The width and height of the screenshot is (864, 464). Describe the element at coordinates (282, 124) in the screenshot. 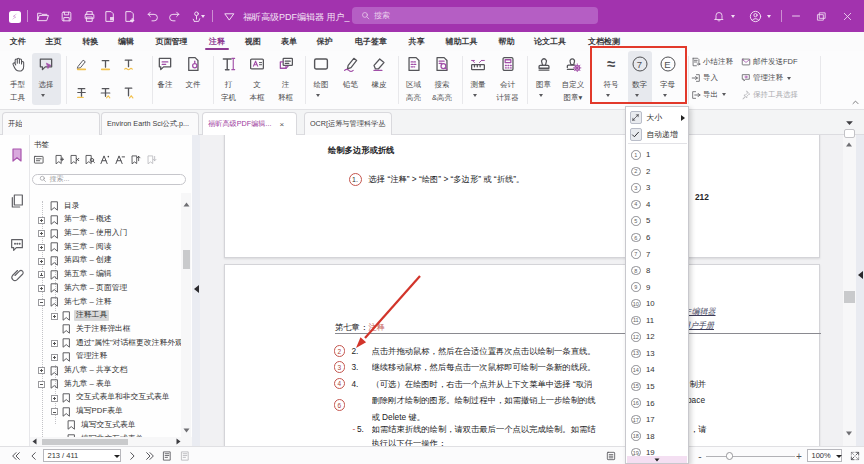

I see `tab-close-icon: ×` at that location.